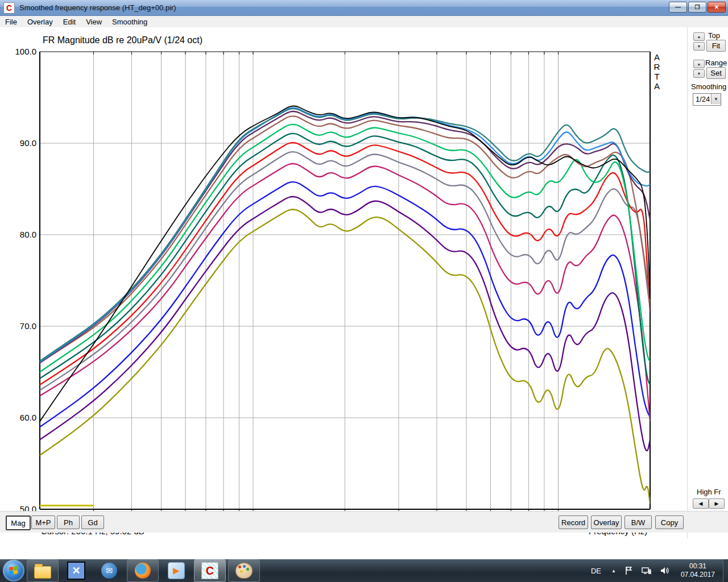 The width and height of the screenshot is (728, 582). What do you see at coordinates (573, 522) in the screenshot?
I see `record-button: Record` at bounding box center [573, 522].